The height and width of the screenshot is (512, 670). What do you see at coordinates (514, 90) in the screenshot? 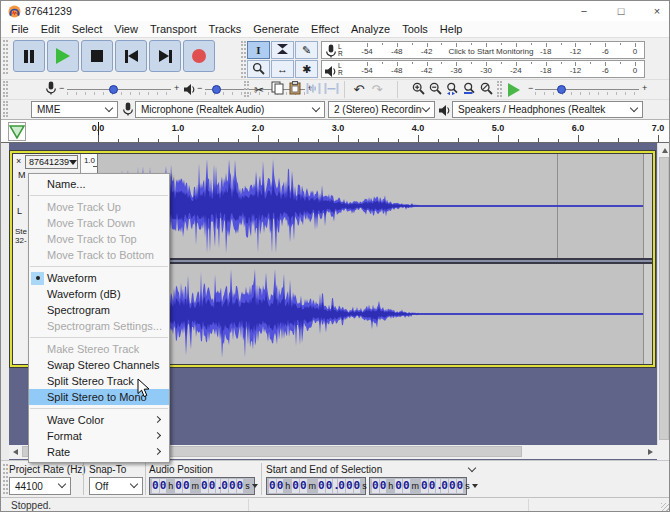
I see `play-at-speed-button` at bounding box center [514, 90].